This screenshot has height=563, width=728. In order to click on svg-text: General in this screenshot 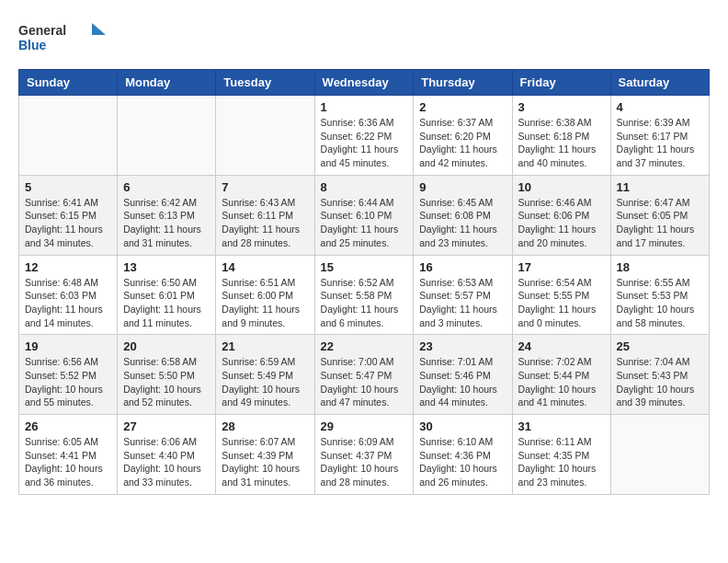, I will do `click(42, 30)`.